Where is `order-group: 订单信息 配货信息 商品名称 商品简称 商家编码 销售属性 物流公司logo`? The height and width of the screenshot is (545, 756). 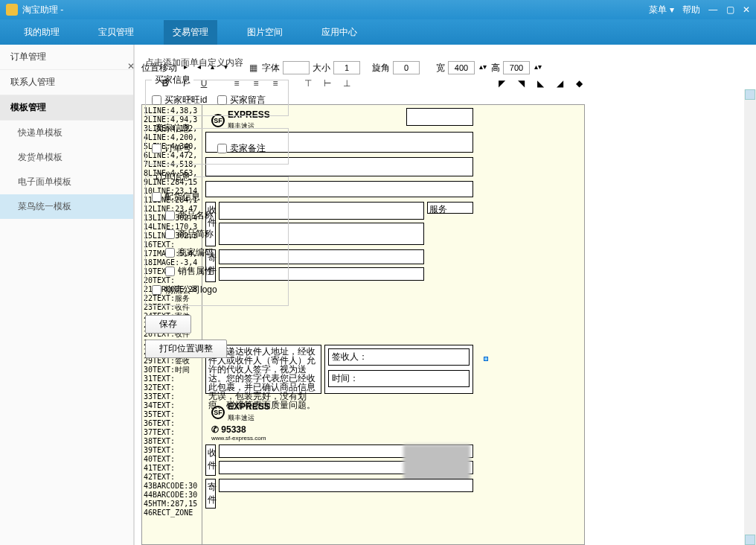
order-group: 订单信息 配货信息 商品名称 商品简称 商家编码 销售属性 物流公司logo is located at coordinates (217, 238).